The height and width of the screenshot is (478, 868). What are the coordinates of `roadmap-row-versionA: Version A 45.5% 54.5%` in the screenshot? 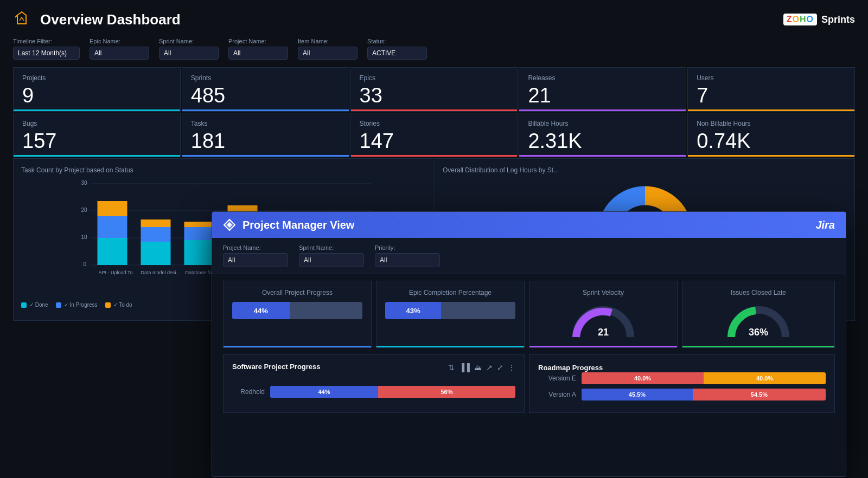 It's located at (682, 395).